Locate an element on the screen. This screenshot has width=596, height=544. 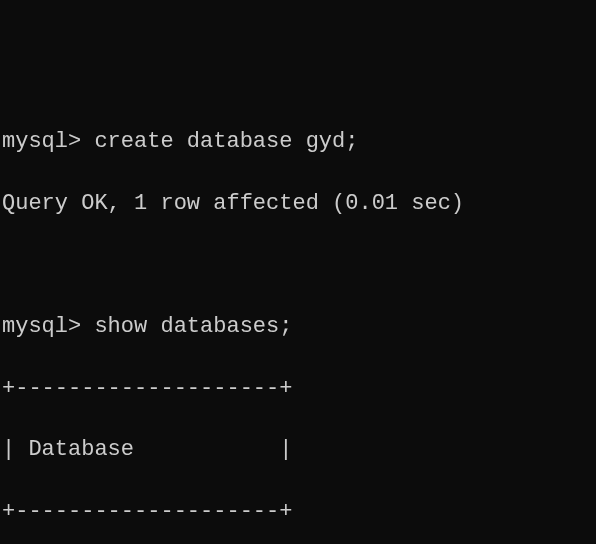
cmd-line-1: mysql> create database gyd; is located at coordinates (299, 142).